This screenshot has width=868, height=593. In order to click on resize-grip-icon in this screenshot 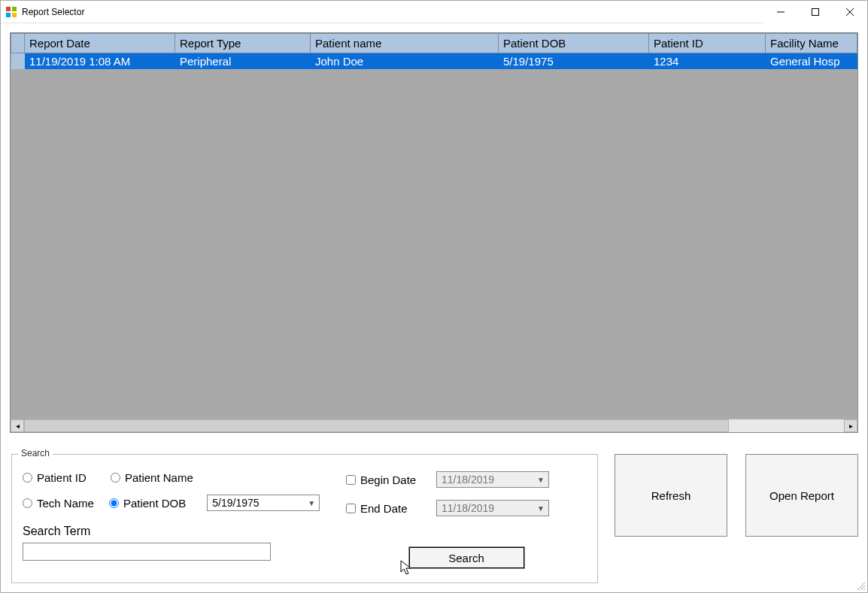, I will do `click(860, 585)`.